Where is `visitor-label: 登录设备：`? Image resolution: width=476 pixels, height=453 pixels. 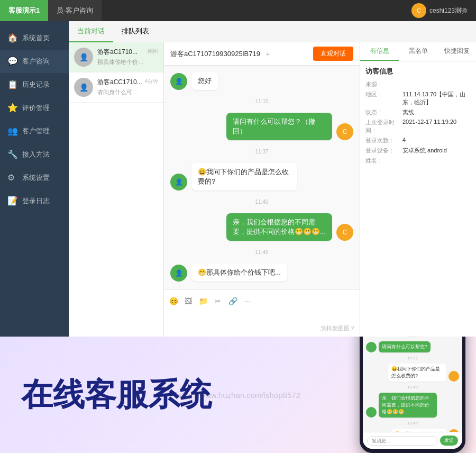
visitor-label: 登录设备： is located at coordinates (384, 150).